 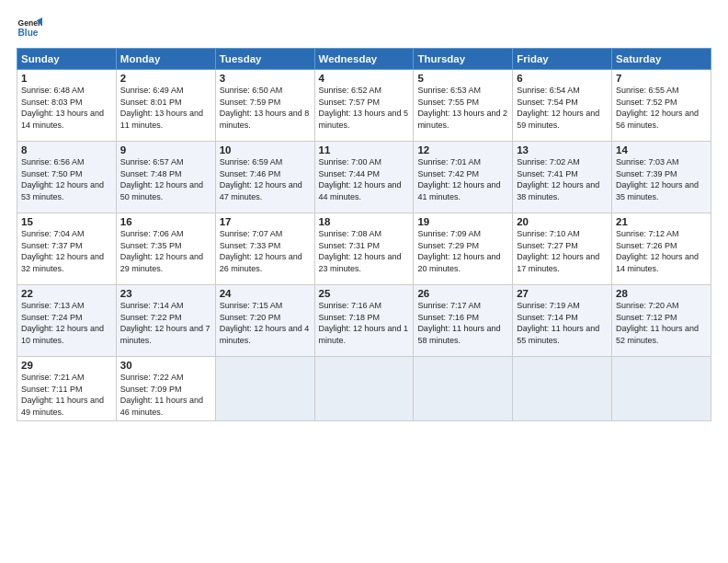 What do you see at coordinates (165, 59) in the screenshot?
I see `col-header-monday: Monday` at bounding box center [165, 59].